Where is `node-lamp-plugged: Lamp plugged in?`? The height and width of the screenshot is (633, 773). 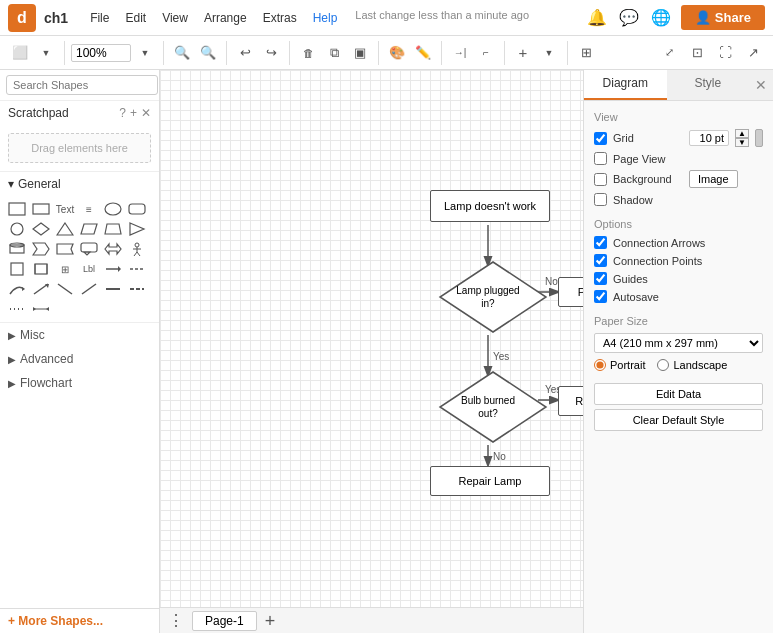
node-lamp-plugged: Lamp plugged in? is located at coordinates (488, 297).